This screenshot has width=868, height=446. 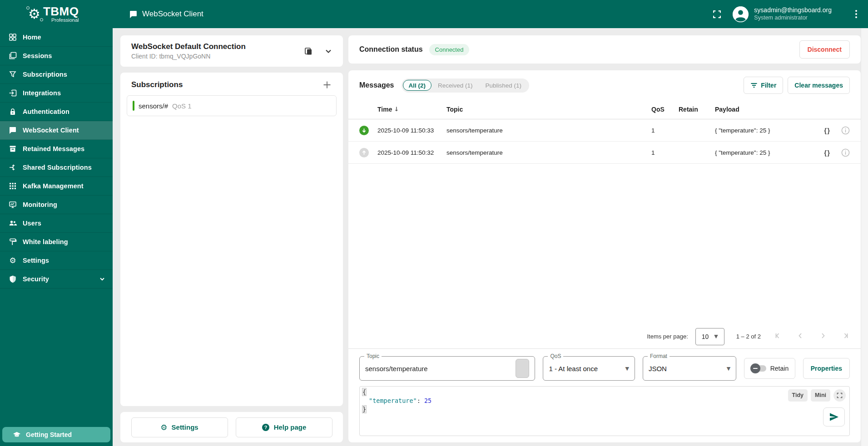 I want to click on page-title-wrap: WebSocket Client, so click(x=166, y=14).